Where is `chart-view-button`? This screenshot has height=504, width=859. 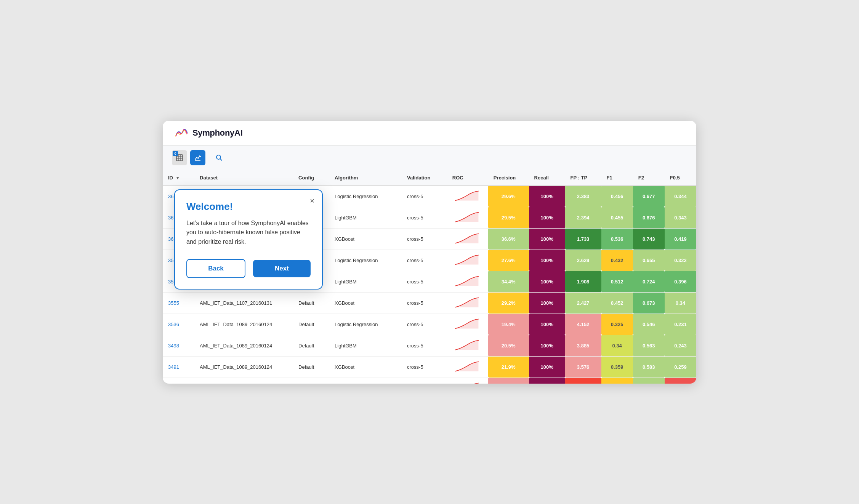
chart-view-button is located at coordinates (198, 158).